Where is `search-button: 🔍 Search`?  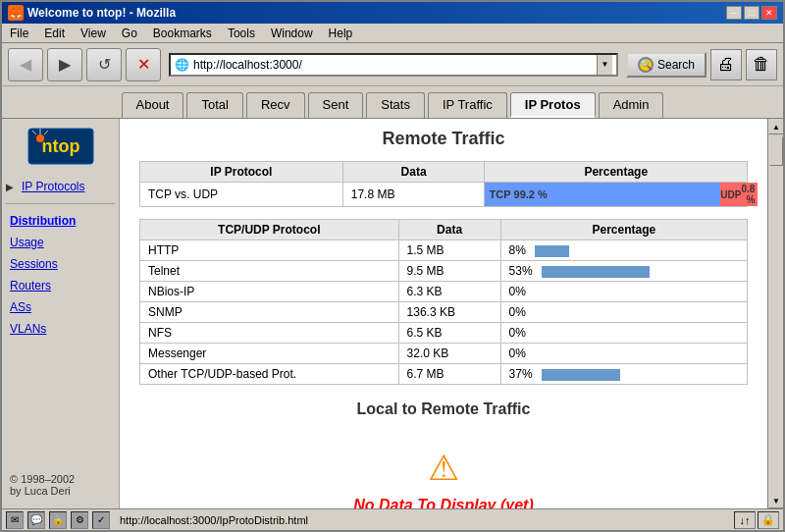 search-button: 🔍 Search is located at coordinates (666, 65).